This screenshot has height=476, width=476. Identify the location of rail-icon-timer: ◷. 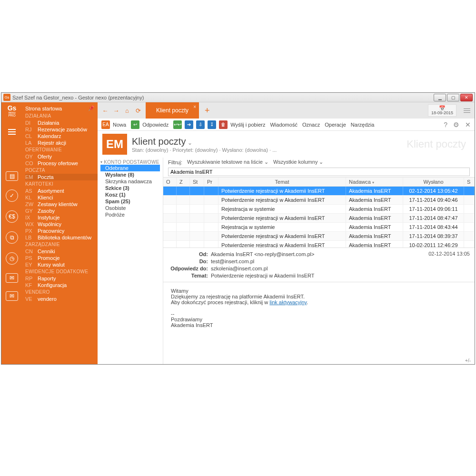
(12, 258).